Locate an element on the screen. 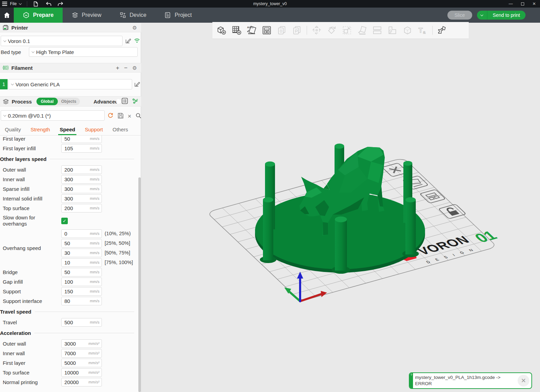 Image resolution: width=540 pixels, height=392 pixels. value-input: 7000mm/s² is located at coordinates (82, 353).